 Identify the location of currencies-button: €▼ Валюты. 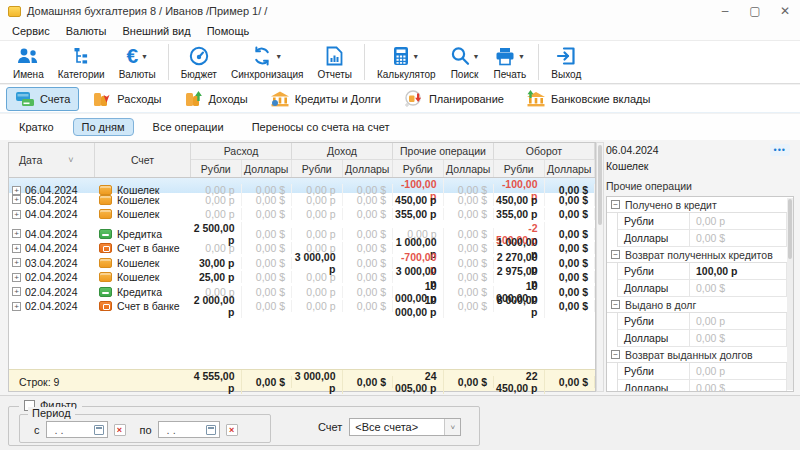
(138, 62).